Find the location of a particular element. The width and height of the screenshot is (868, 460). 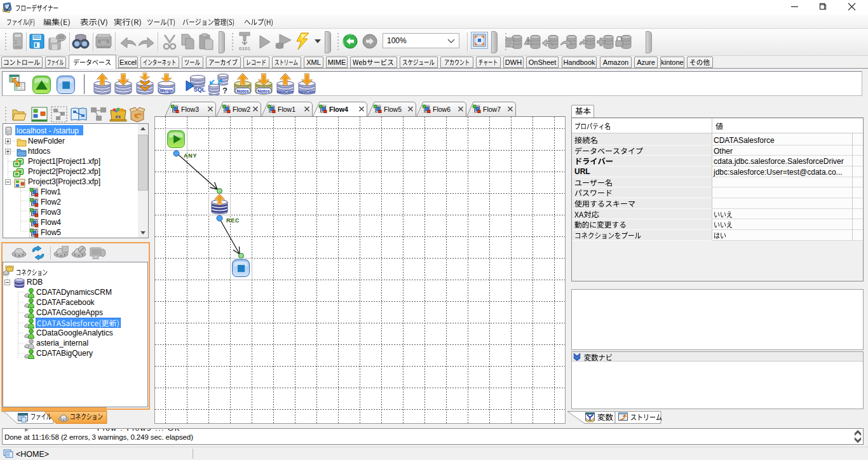

svg-text: Flow2 is located at coordinates (241, 109).